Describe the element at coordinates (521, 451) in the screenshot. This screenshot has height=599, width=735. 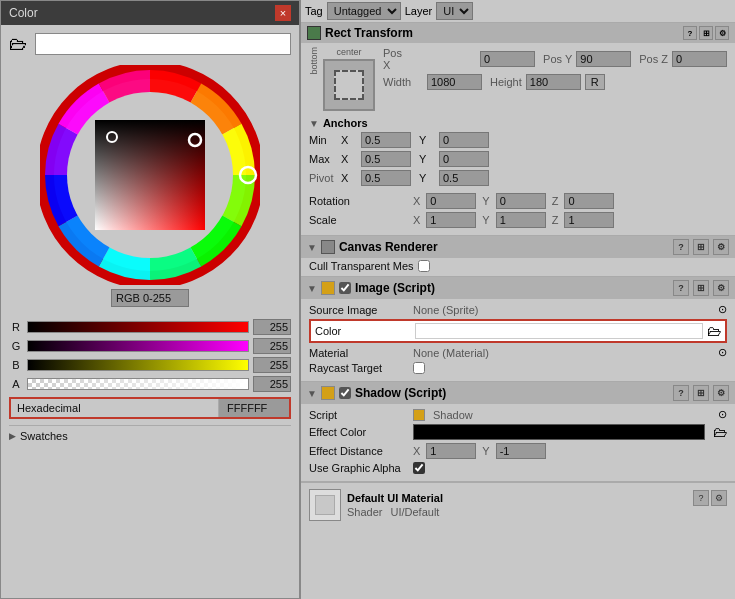
I see `effect-y-input` at that location.